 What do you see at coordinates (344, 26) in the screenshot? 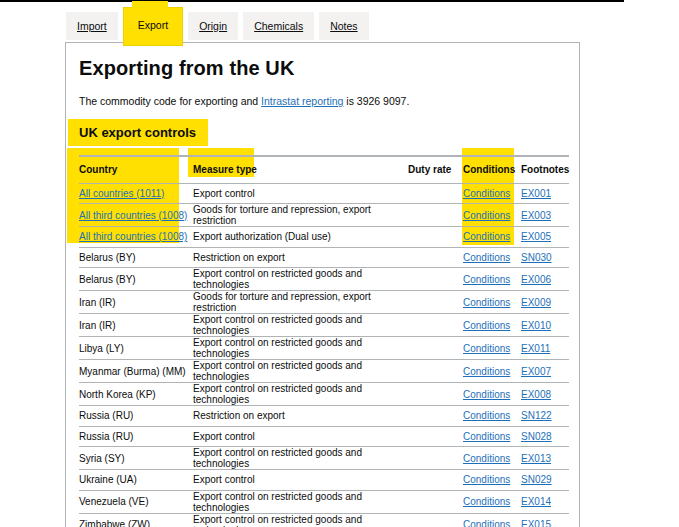
I see `tab-notes: Notes` at bounding box center [344, 26].